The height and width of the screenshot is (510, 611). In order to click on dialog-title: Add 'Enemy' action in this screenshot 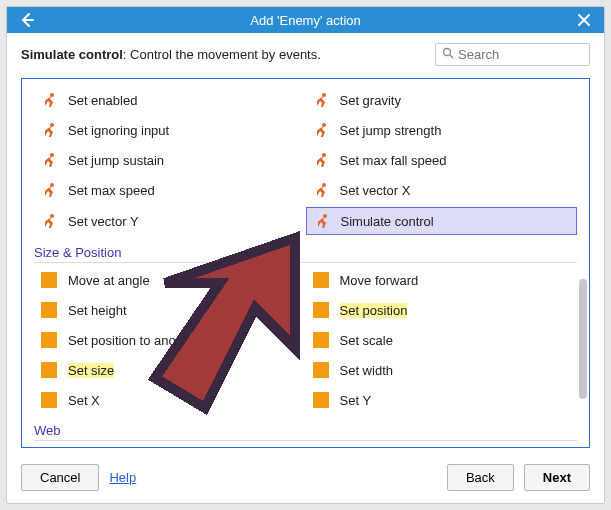, I will do `click(306, 20)`.